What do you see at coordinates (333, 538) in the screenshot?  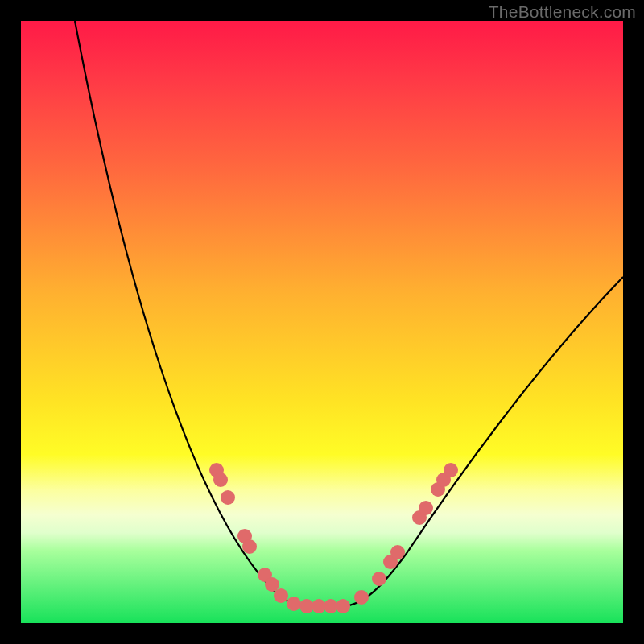 I see `data-dots` at bounding box center [333, 538].